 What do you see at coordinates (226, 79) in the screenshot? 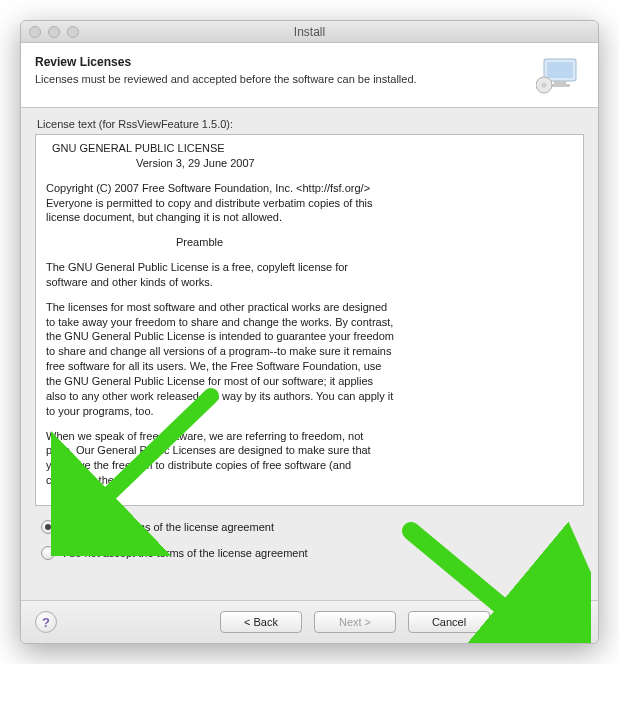
I see `wizard-subheading: Licenses must be reviewed and accepted b…` at bounding box center [226, 79].